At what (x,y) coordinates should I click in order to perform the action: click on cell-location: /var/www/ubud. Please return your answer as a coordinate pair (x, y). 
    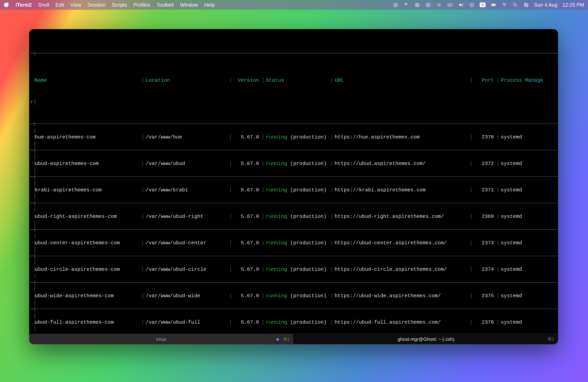
    Looking at the image, I should click on (187, 164).